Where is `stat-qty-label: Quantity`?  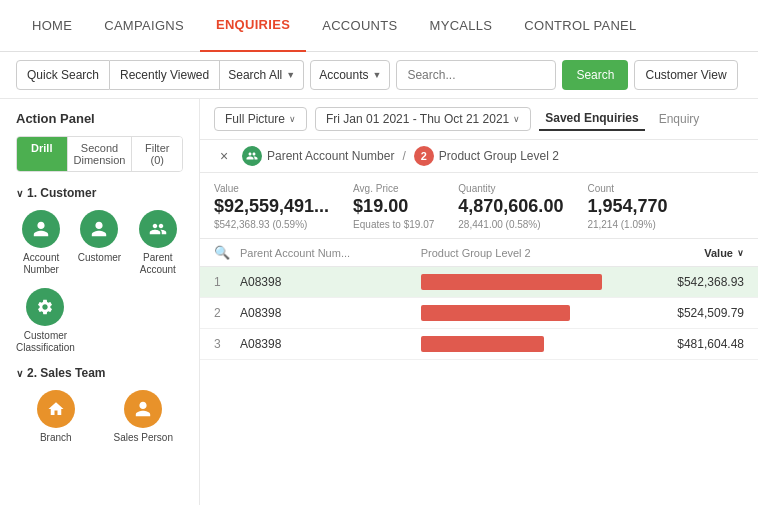
stat-qty-label: Quantity is located at coordinates (510, 188).